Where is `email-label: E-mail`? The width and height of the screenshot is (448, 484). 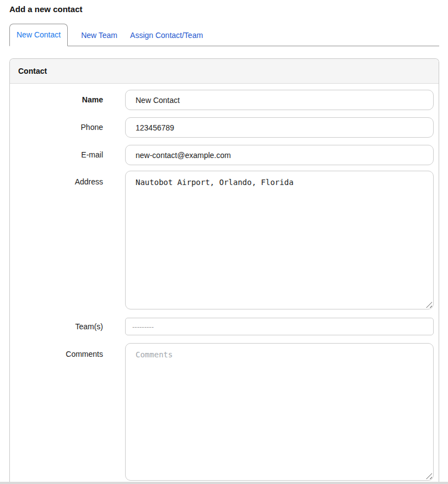
email-label: E-mail is located at coordinates (67, 155).